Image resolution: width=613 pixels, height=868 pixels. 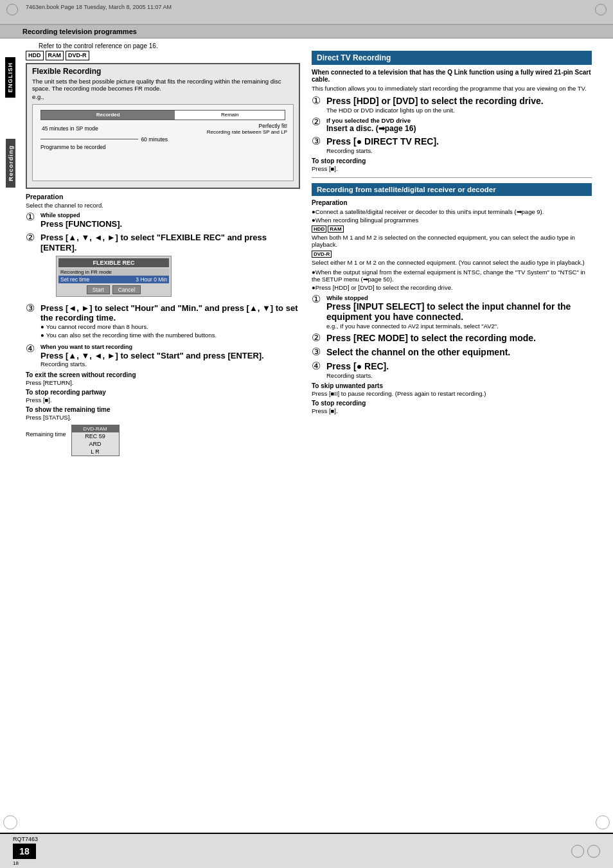 I want to click on remaining-time-text: Press [STATUS]., so click(x=163, y=418).